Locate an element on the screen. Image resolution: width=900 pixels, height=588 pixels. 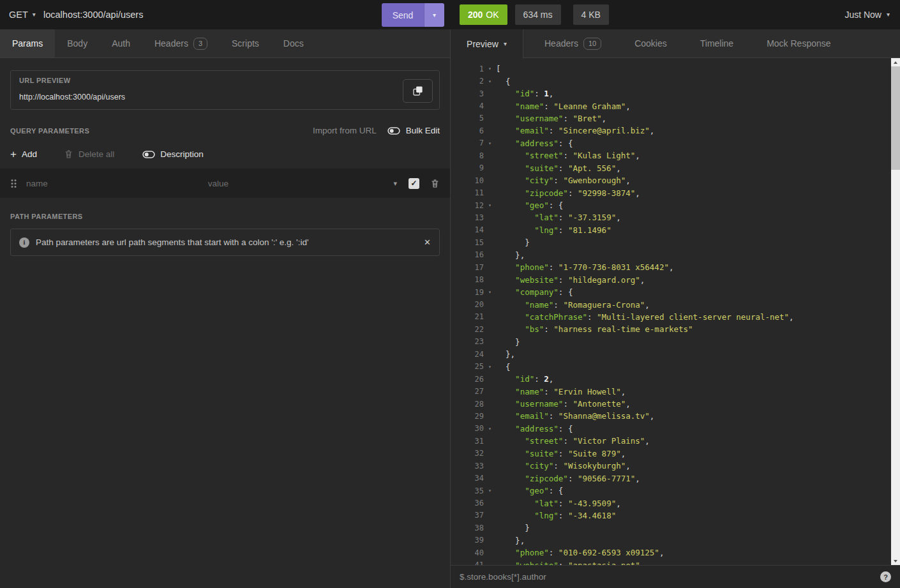
code-line: 12▾ "geo": { is located at coordinates (671, 206).